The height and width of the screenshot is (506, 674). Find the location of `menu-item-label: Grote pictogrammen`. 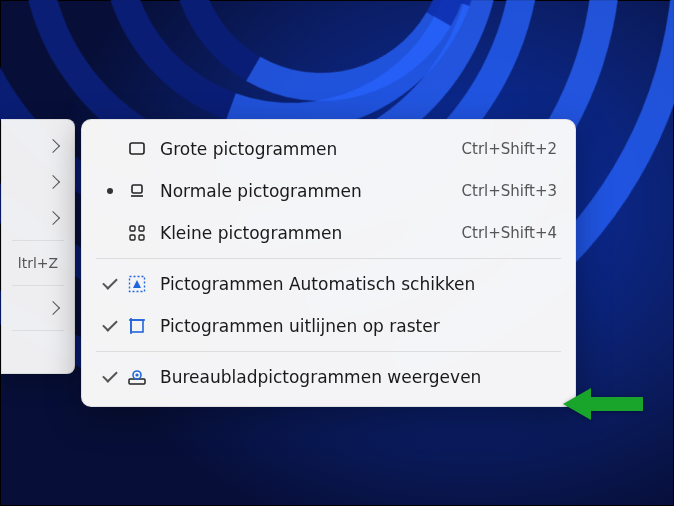

menu-item-label: Grote pictogrammen is located at coordinates (304, 149).